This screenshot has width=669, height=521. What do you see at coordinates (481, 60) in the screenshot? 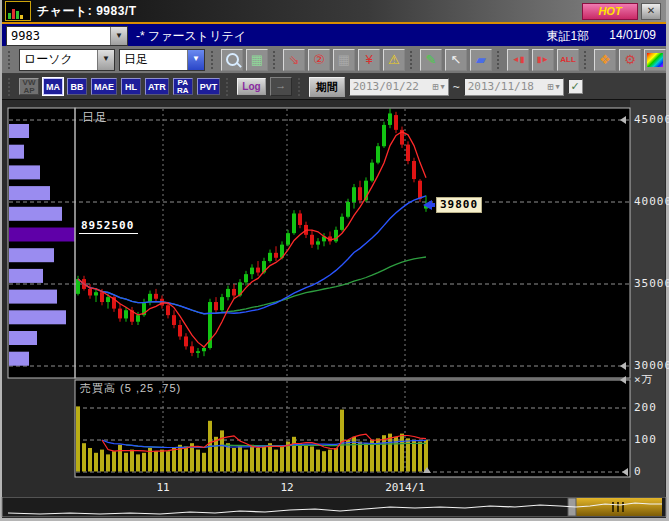
I see `eraser-icon: ▰` at bounding box center [481, 60].